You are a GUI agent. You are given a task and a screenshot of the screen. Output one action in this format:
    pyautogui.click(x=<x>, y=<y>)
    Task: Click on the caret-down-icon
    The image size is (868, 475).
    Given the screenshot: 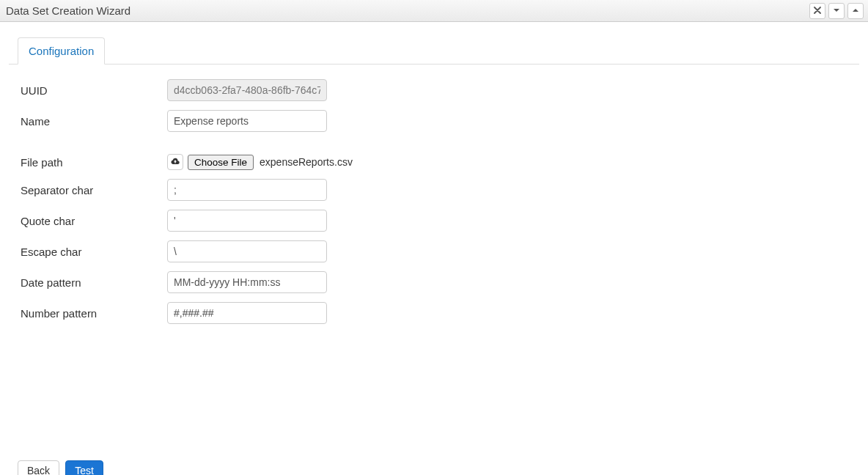 What is the action you would take?
    pyautogui.click(x=836, y=11)
    